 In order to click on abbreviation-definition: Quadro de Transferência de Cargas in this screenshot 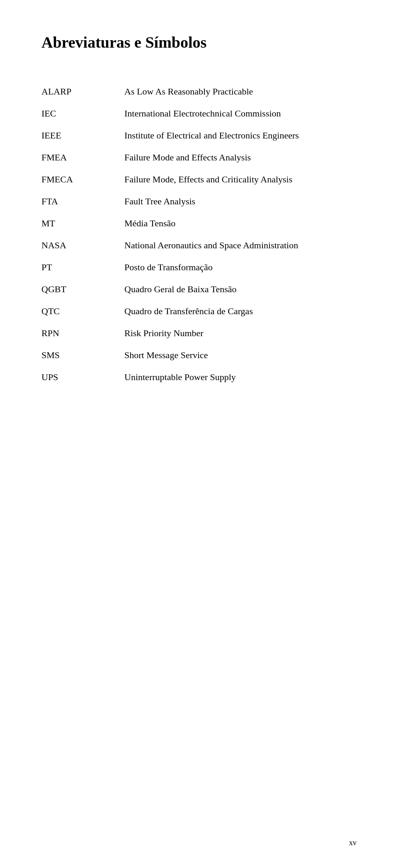, I will do `click(240, 311)`.